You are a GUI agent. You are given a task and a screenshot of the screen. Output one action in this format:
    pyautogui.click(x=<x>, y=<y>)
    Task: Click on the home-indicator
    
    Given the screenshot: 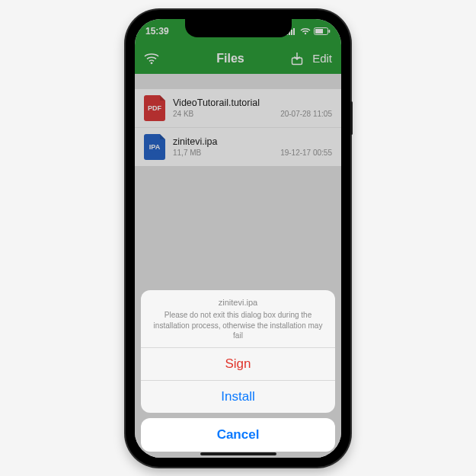 What is the action you would take?
    pyautogui.click(x=238, y=454)
    